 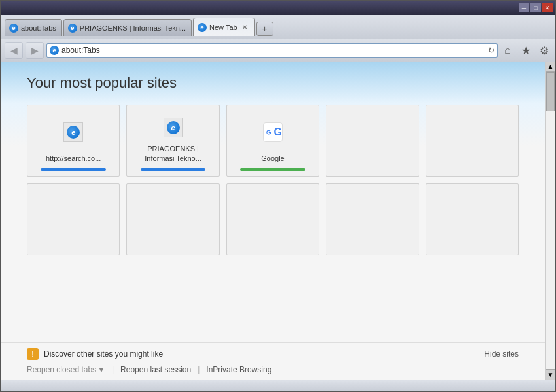 What do you see at coordinates (61, 370) in the screenshot?
I see `reopen-closed-label: Reopen closed tabs` at bounding box center [61, 370].